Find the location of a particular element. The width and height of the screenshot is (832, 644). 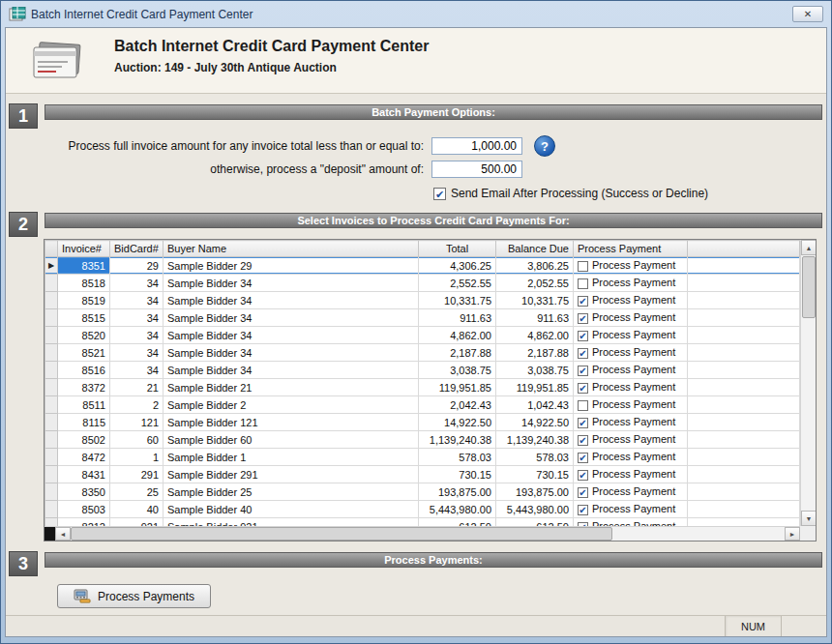

total-cell: 2,187.88 is located at coordinates (458, 353).